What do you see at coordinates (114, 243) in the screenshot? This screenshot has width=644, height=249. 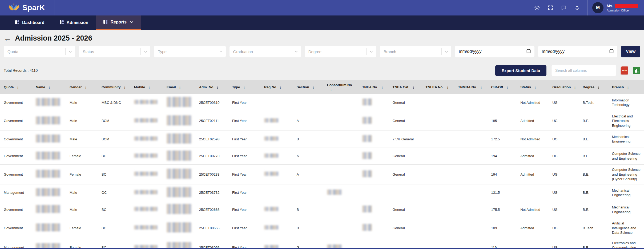 I see `table-cell: BC` at bounding box center [114, 243].